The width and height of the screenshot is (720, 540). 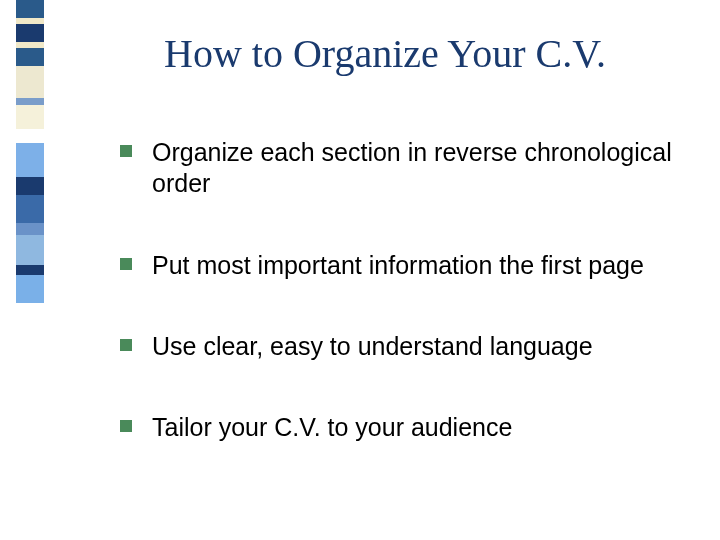 I want to click on bullet-item: Organize each section in reverse chronol…, so click(x=410, y=168).